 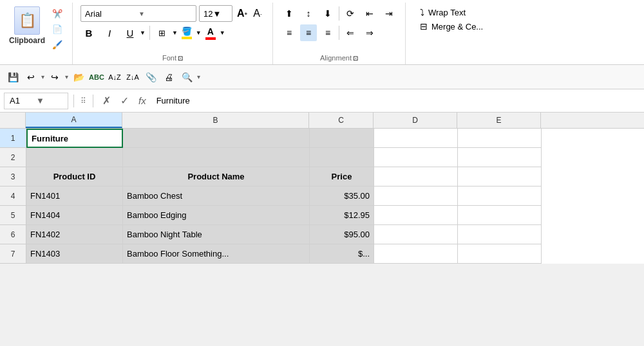 I want to click on cell-e7, so click(x=500, y=254).